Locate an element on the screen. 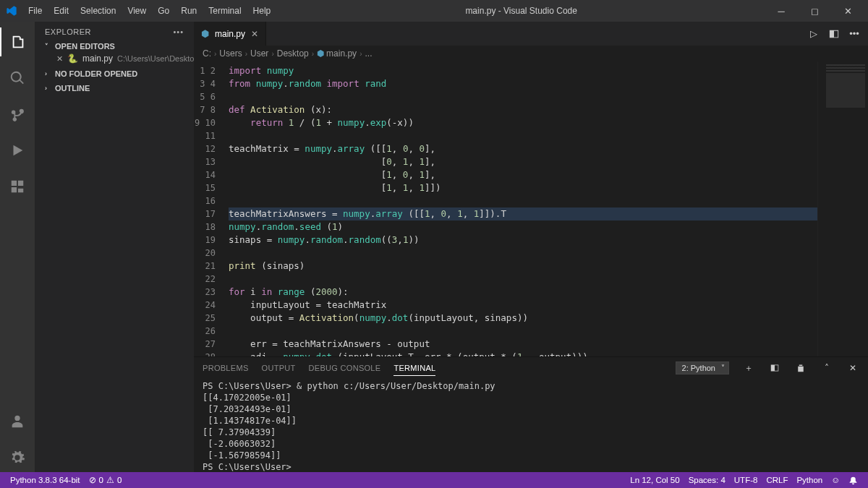 The image size is (868, 488). open-editor-item: ✕ 🐍 main.py C:\Users\User\Desktop is located at coordinates (114, 59).